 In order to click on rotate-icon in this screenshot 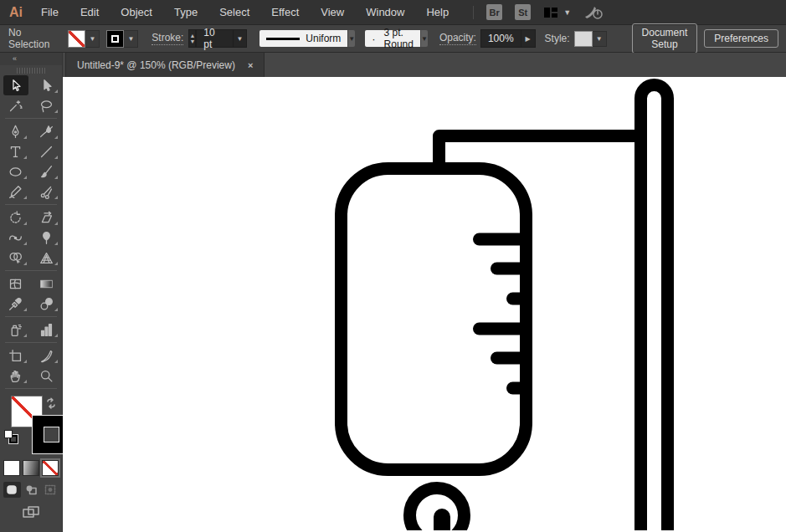, I will do `click(15, 217)`.